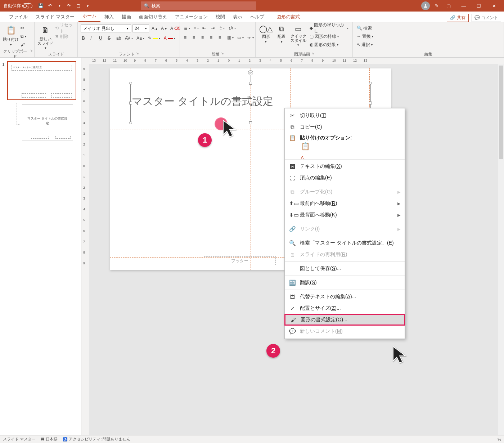 This screenshot has height=443, width=504. Describe the element at coordinates (196, 28) in the screenshot. I see `numbering-button: ≡▾` at that location.